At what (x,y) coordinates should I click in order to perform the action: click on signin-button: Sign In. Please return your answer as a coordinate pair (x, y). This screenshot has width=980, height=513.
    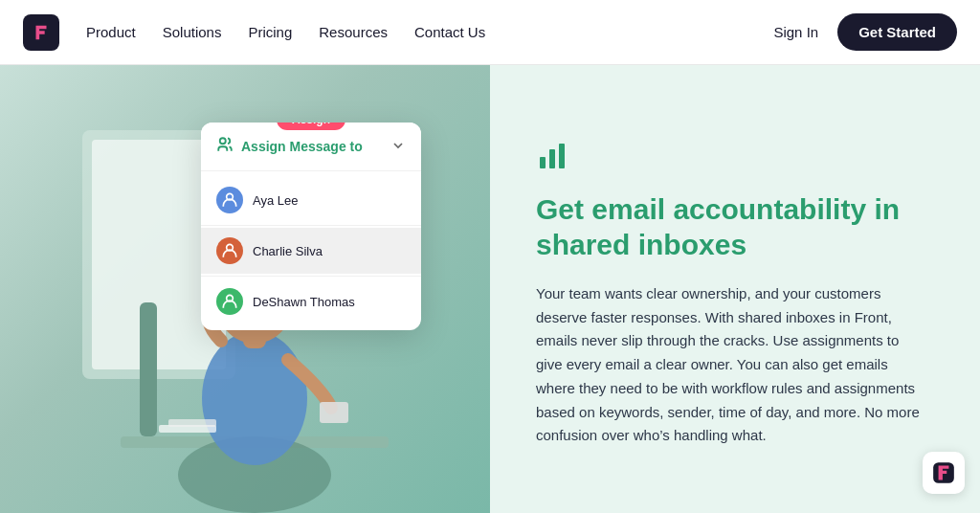
    Looking at the image, I should click on (796, 33).